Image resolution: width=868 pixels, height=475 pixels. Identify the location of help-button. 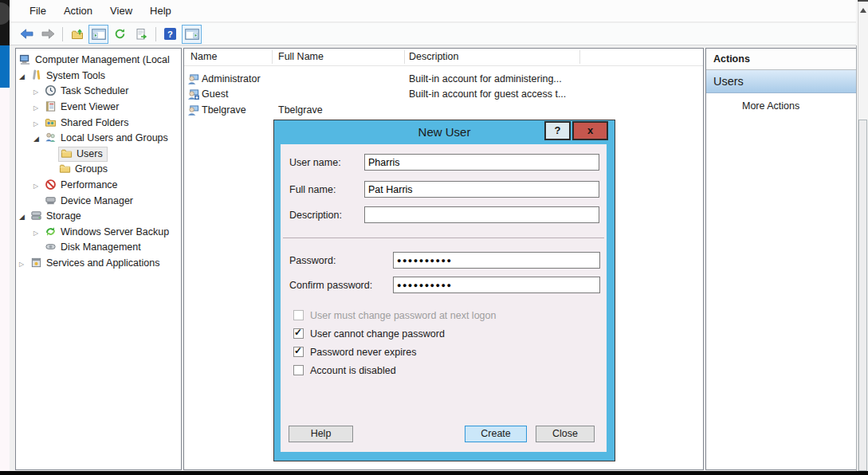
(171, 34).